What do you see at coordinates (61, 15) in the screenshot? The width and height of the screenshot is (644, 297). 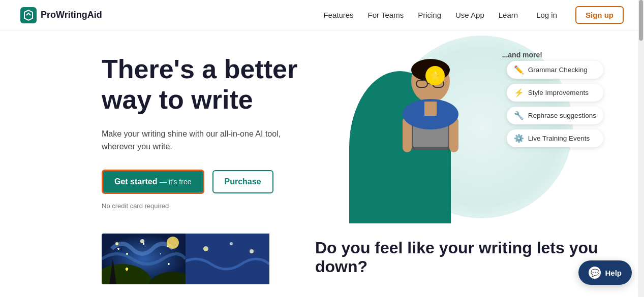 I see `logo: ProWritingAid` at bounding box center [61, 15].